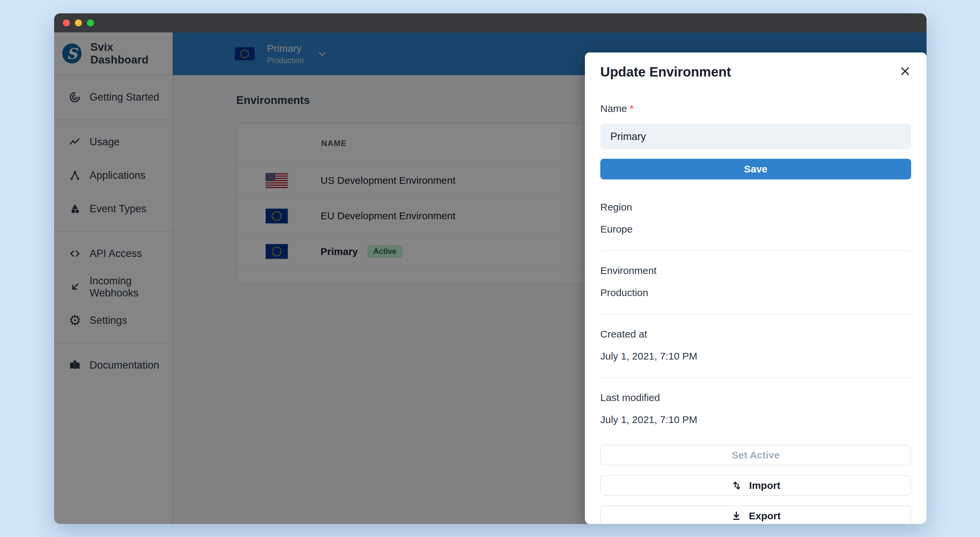 This screenshot has width=980, height=537. What do you see at coordinates (756, 207) in the screenshot?
I see `region-label: Region` at bounding box center [756, 207].